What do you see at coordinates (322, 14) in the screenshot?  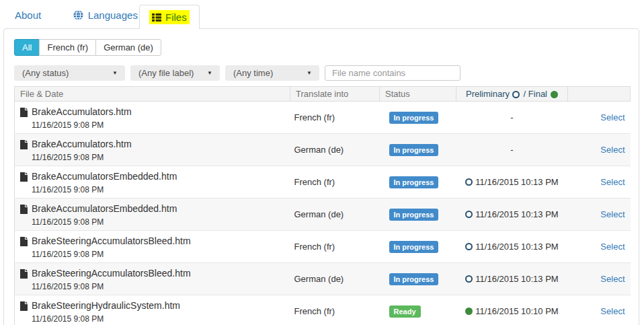 I see `tab-bar: About Languages Files` at bounding box center [322, 14].